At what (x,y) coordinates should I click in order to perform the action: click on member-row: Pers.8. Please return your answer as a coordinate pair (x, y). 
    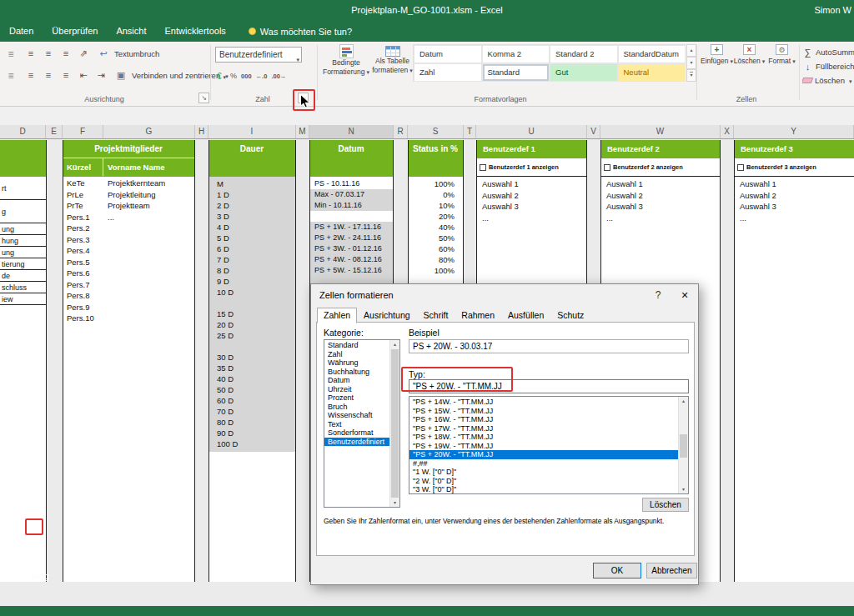
    Looking at the image, I should click on (128, 297).